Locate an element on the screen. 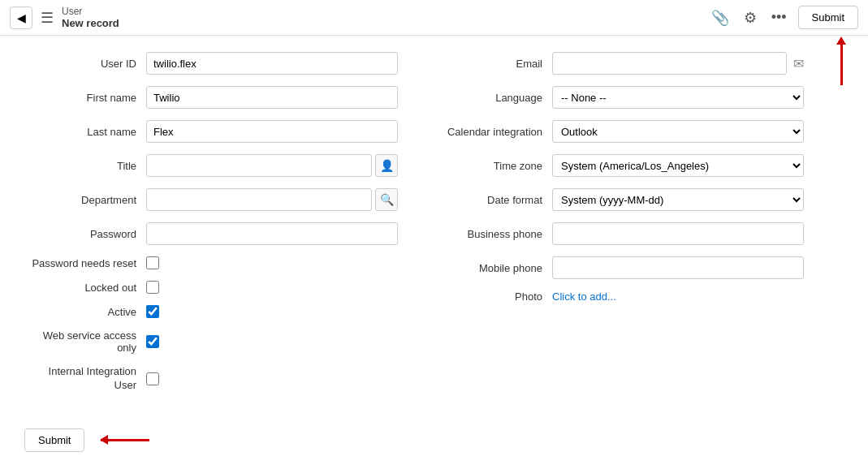  locked-out-row: Locked out is located at coordinates (211, 287).